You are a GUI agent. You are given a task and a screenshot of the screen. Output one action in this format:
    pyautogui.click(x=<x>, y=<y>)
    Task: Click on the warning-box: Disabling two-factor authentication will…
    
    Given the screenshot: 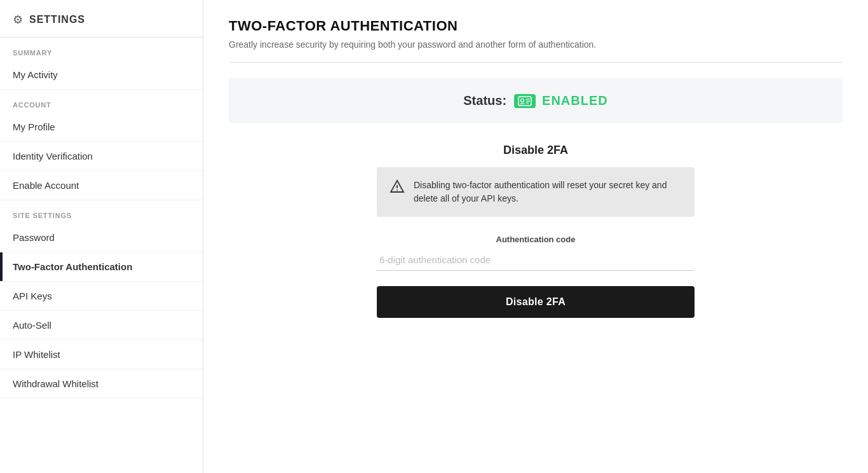 What is the action you would take?
    pyautogui.click(x=536, y=192)
    